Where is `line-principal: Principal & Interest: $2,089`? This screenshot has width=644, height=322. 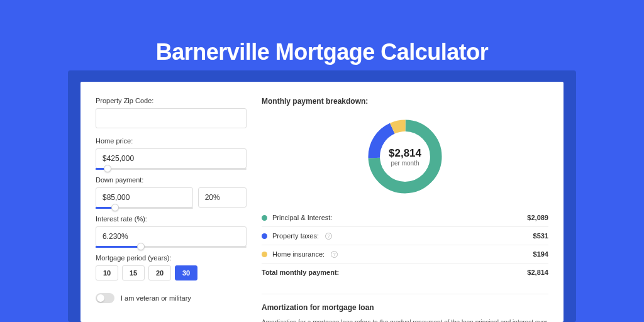
line-principal: Principal & Interest: $2,089 is located at coordinates (405, 218).